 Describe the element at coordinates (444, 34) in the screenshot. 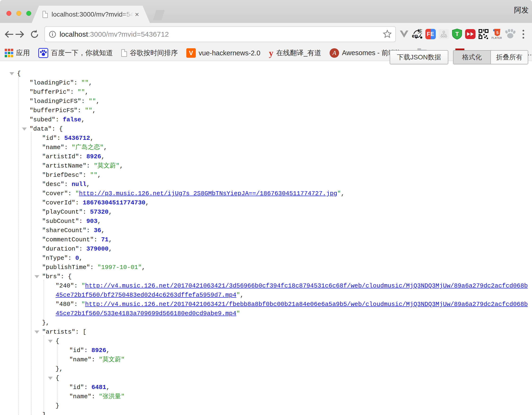

I see `sitemap-icon` at that location.